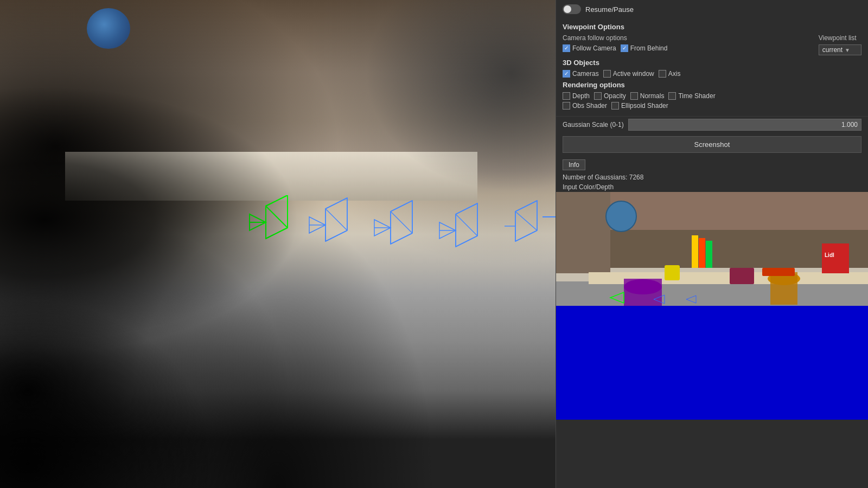 Image resolution: width=868 pixels, height=488 pixels. What do you see at coordinates (712, 144) in the screenshot?
I see `screenshot-button: Screenshot` at bounding box center [712, 144].